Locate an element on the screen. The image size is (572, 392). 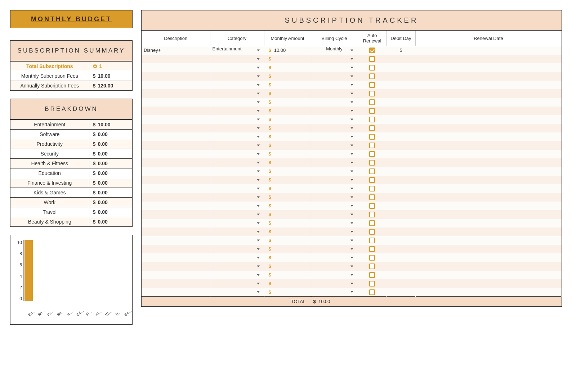
cell-cycle: Monthly is located at coordinates (334, 50).